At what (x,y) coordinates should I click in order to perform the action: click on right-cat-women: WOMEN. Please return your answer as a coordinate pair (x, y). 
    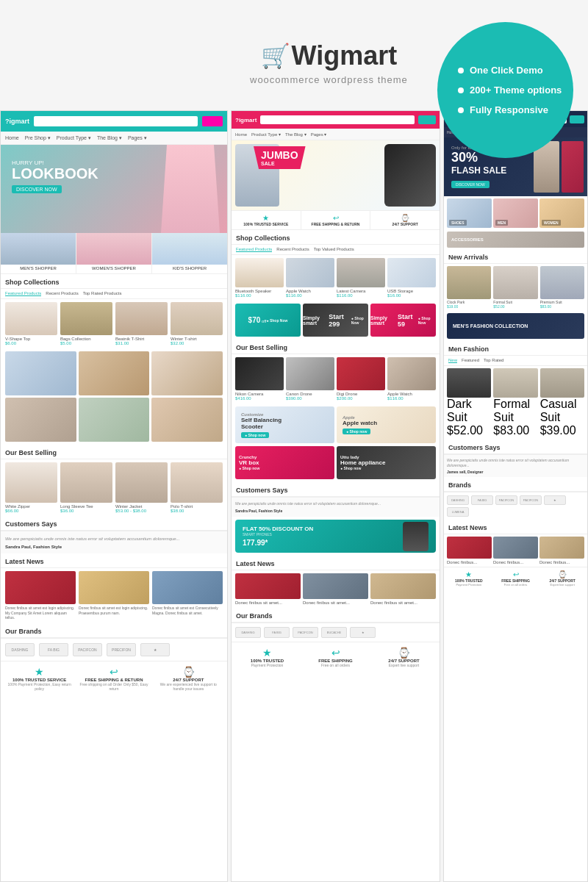
    Looking at the image, I should click on (562, 213).